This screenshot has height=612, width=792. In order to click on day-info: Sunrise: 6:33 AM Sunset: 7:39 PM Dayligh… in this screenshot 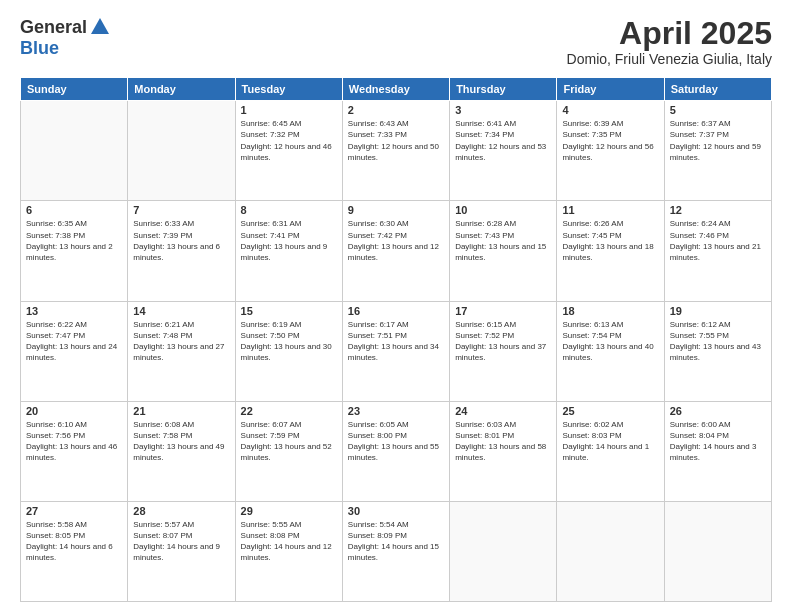, I will do `click(181, 240)`.